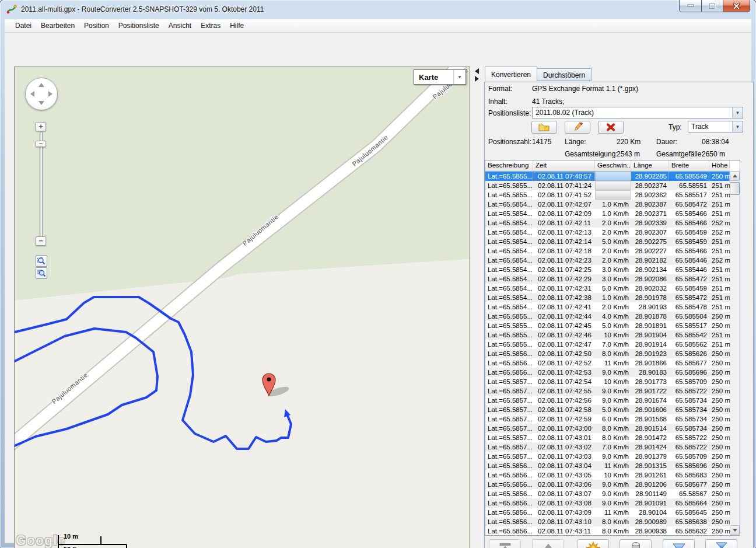  Describe the element at coordinates (41, 127) in the screenshot. I see `zoom-in-button: +` at that location.